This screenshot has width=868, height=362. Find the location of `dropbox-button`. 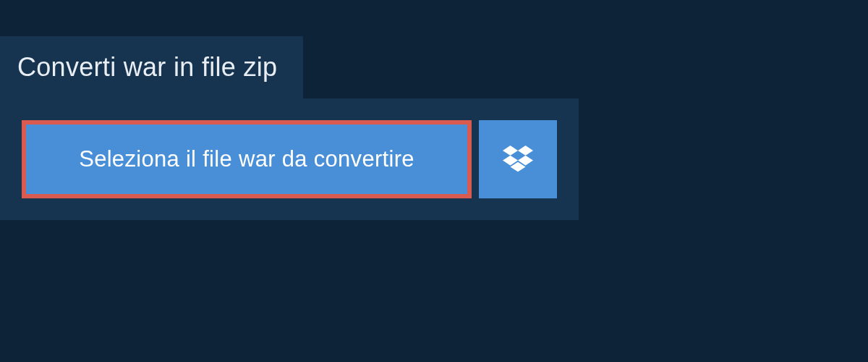

dropbox-button is located at coordinates (518, 159).